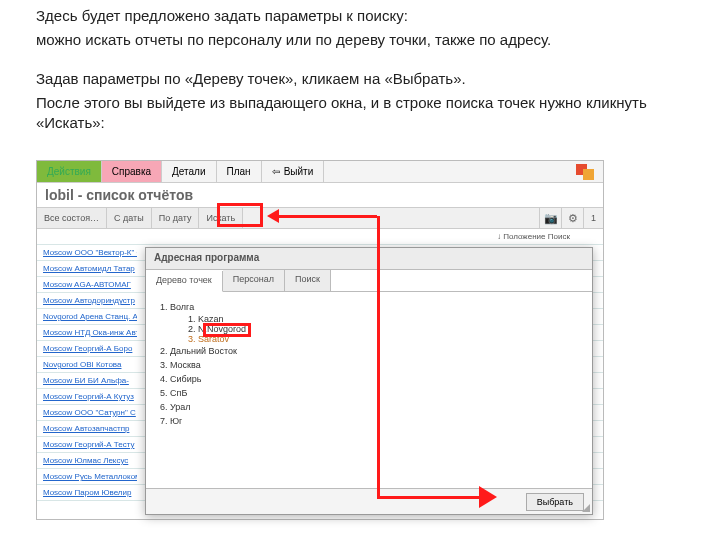 The image size is (720, 540). Describe the element at coordinates (550, 218) in the screenshot. I see `camera-icon: 📷` at that location.